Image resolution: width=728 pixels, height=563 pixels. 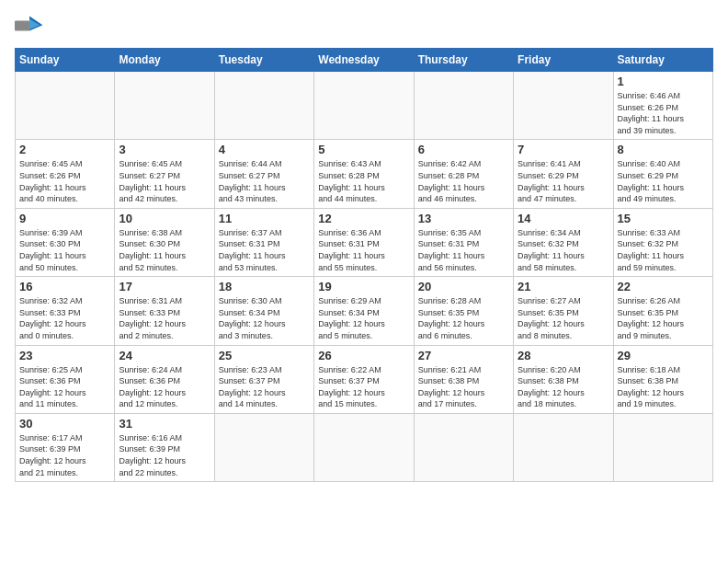 What do you see at coordinates (164, 423) in the screenshot?
I see `day-number: 31` at bounding box center [164, 423].